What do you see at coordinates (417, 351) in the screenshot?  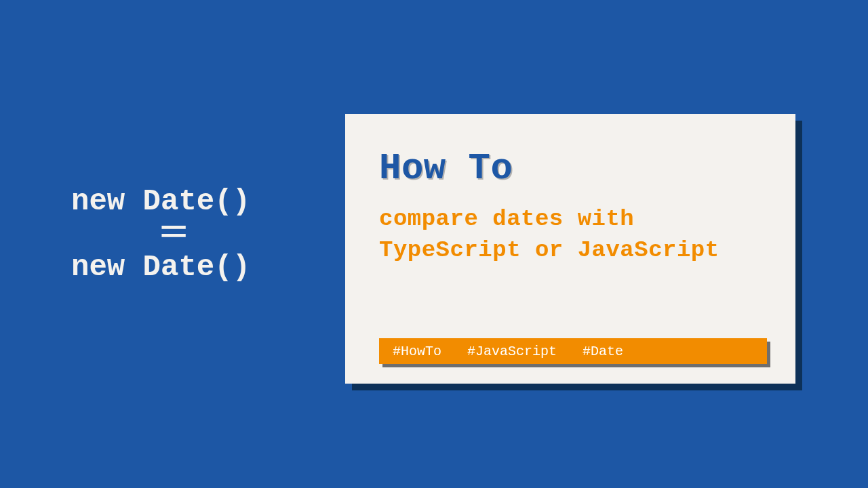 I see `tag-item: #HowTo` at bounding box center [417, 351].